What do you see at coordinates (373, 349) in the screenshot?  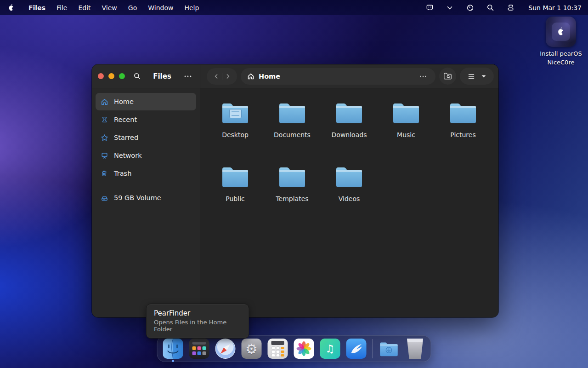 I see `dock-separator` at bounding box center [373, 349].